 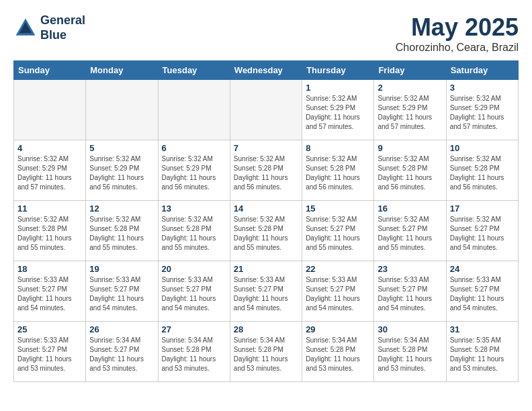 What do you see at coordinates (410, 208) in the screenshot?
I see `day-number: 16` at bounding box center [410, 208].